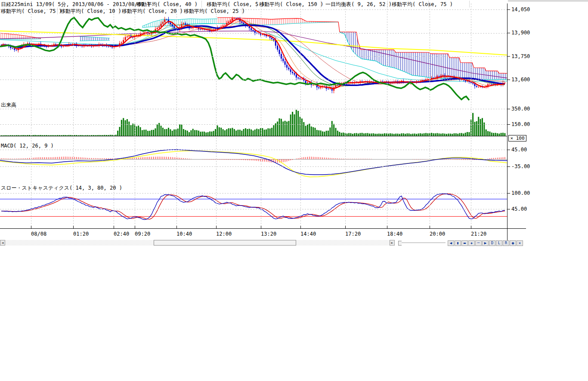 This screenshot has width=588, height=381. What do you see at coordinates (517, 138) in the screenshot?
I see `volume-unit-multiplier-box: × 100` at bounding box center [517, 138].